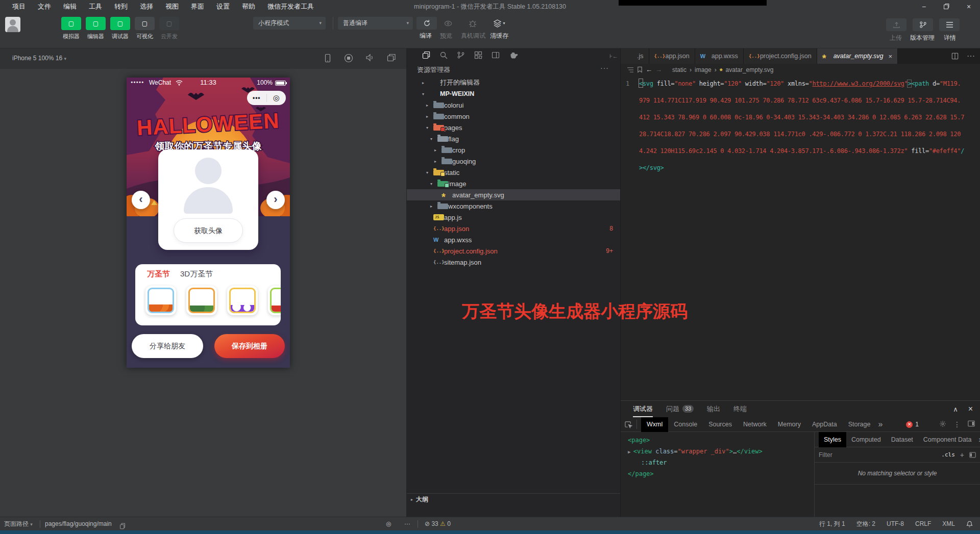  What do you see at coordinates (328, 58) in the screenshot?
I see `rotate-device-icon` at bounding box center [328, 58].